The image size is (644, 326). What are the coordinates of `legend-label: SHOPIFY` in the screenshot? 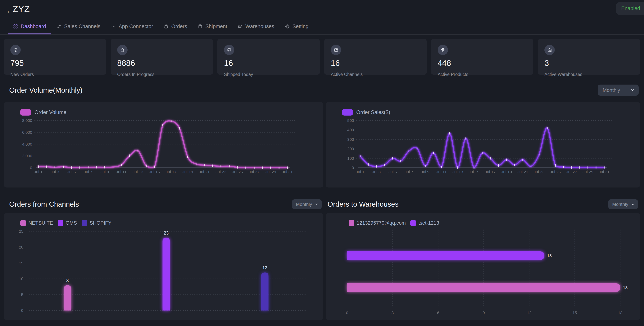 It's located at (100, 223).